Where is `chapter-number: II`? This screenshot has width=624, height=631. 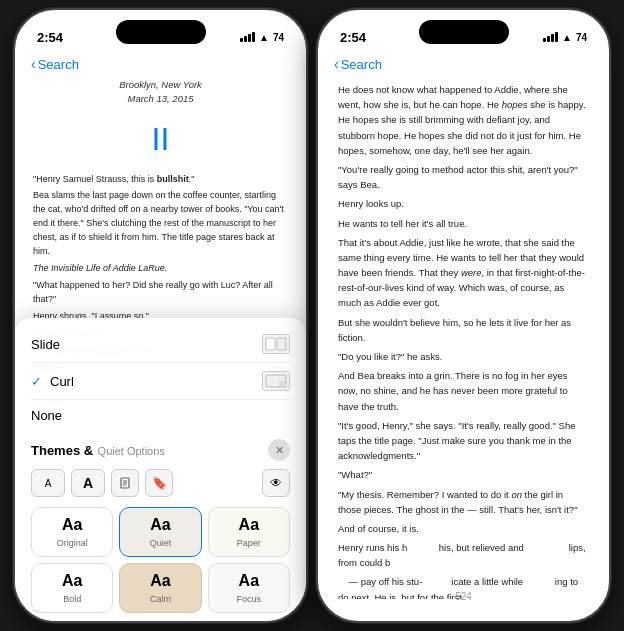 chapter-number: II is located at coordinates (160, 139).